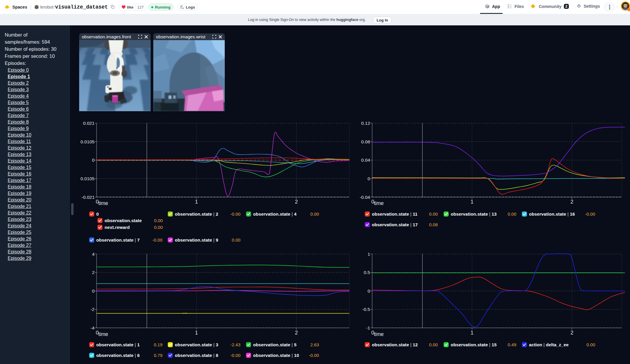 This screenshot has height=364, width=630. Describe the element at coordinates (88, 197) in the screenshot. I see `svg-text: -0.021` at that location.